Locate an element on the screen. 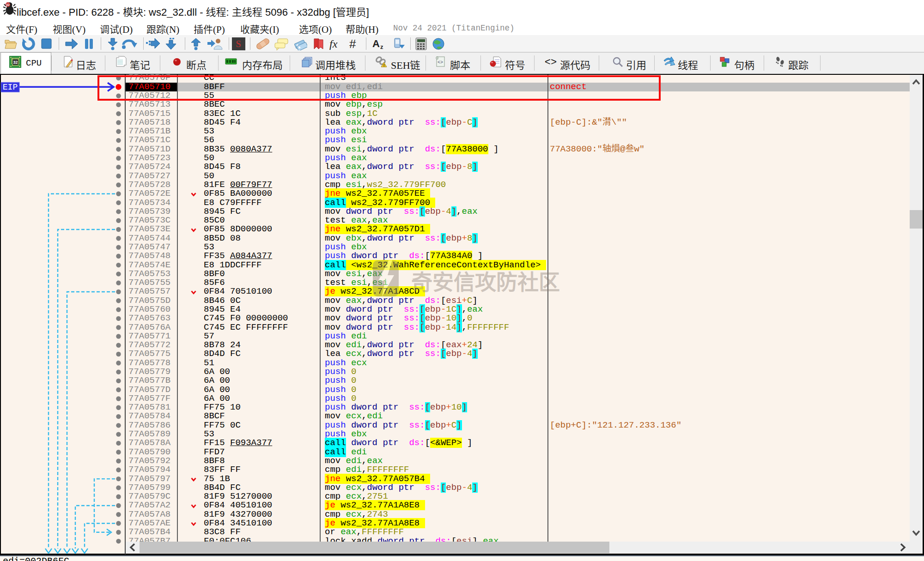 The image size is (924, 561). svg-text: 奇安信攻防社区 is located at coordinates (486, 280).